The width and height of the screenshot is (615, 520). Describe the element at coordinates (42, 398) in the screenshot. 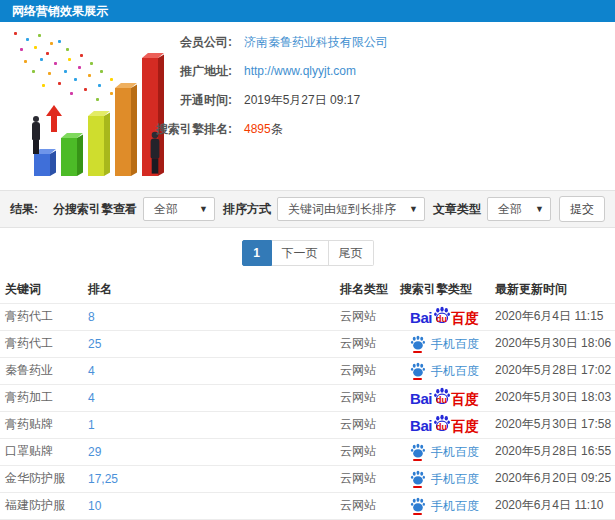

I see `keyword-cell: 膏药加工` at that location.